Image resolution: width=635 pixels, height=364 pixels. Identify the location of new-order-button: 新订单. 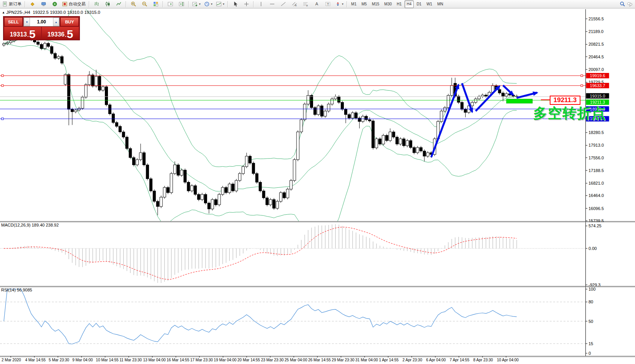
(12, 4).